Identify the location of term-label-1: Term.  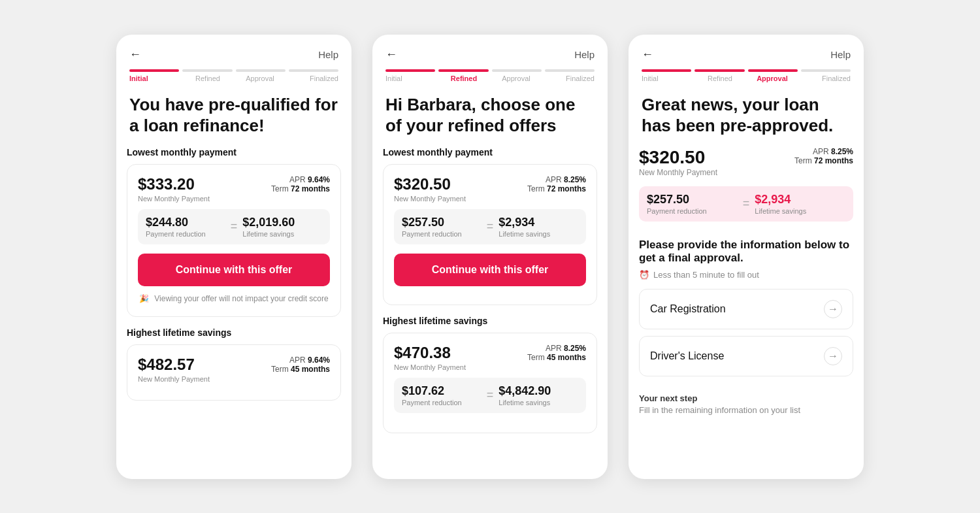
(280, 189).